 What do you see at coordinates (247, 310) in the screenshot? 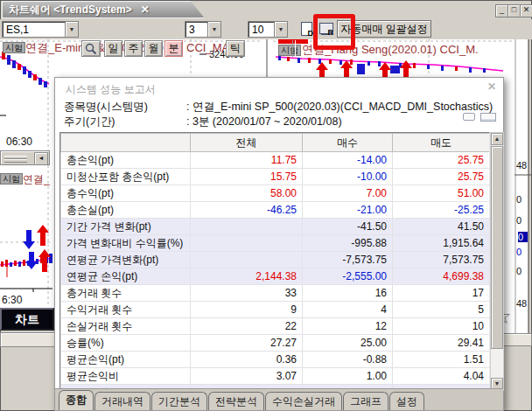
I see `cell-value: 9` at bounding box center [247, 310].